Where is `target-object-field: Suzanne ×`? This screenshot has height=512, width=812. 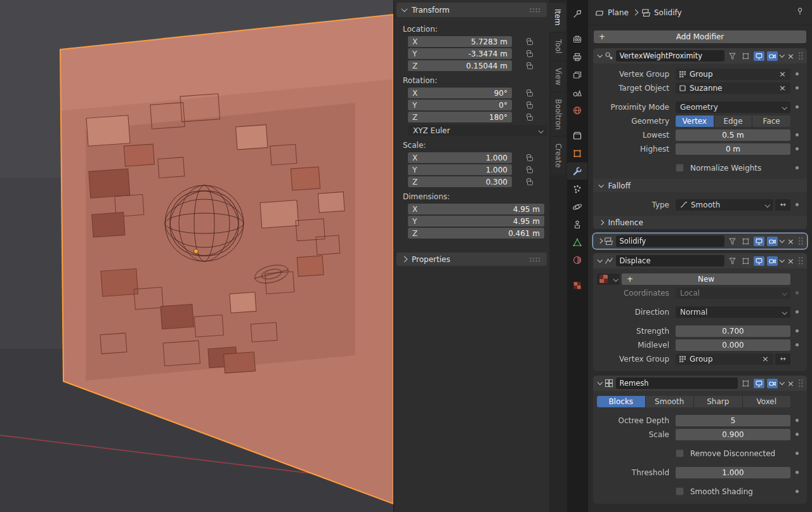
target-object-field: Suzanne × is located at coordinates (733, 88).